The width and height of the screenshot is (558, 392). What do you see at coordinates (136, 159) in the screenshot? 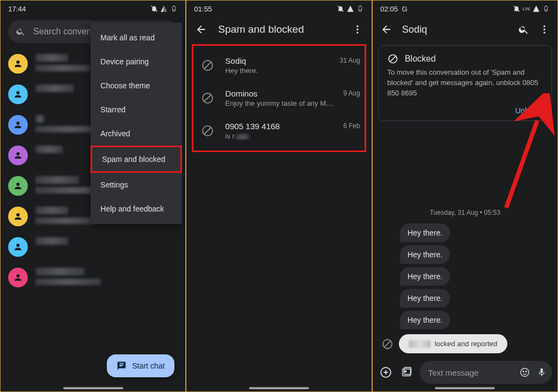
I see `menu-spam-blocked: Spam and blocked` at bounding box center [136, 159].